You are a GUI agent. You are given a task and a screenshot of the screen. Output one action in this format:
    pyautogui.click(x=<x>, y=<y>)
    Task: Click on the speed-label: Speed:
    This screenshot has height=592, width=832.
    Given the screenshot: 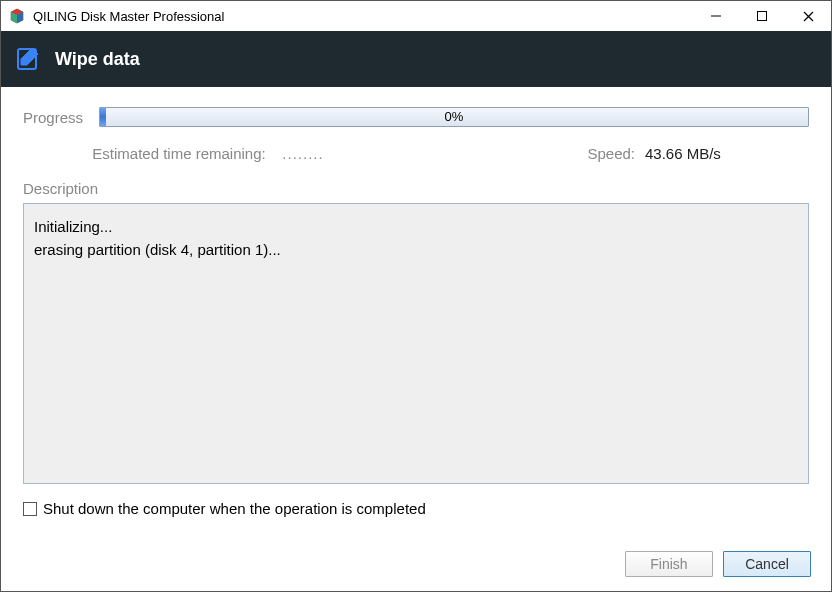 What is the action you would take?
    pyautogui.click(x=611, y=154)
    